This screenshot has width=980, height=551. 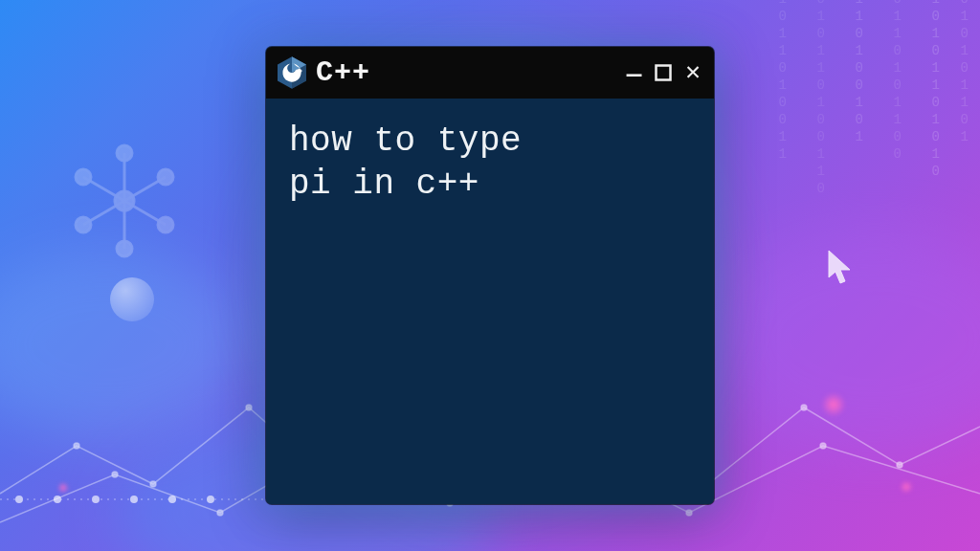 What do you see at coordinates (664, 73) in the screenshot?
I see `window-controls: — ✕` at bounding box center [664, 73].